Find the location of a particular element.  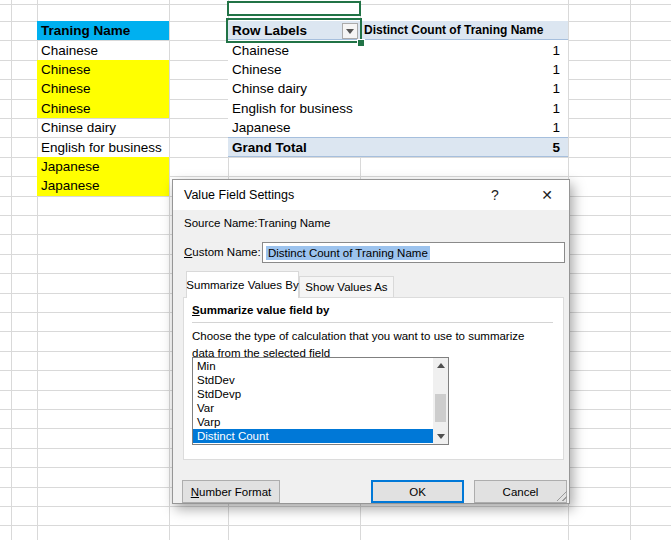

scroll-up-button is located at coordinates (440, 366).